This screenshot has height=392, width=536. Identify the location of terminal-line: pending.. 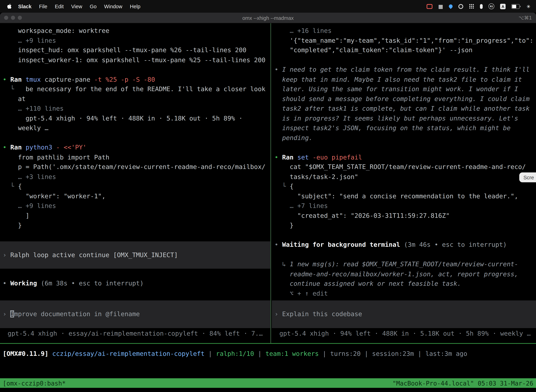
(405, 138).